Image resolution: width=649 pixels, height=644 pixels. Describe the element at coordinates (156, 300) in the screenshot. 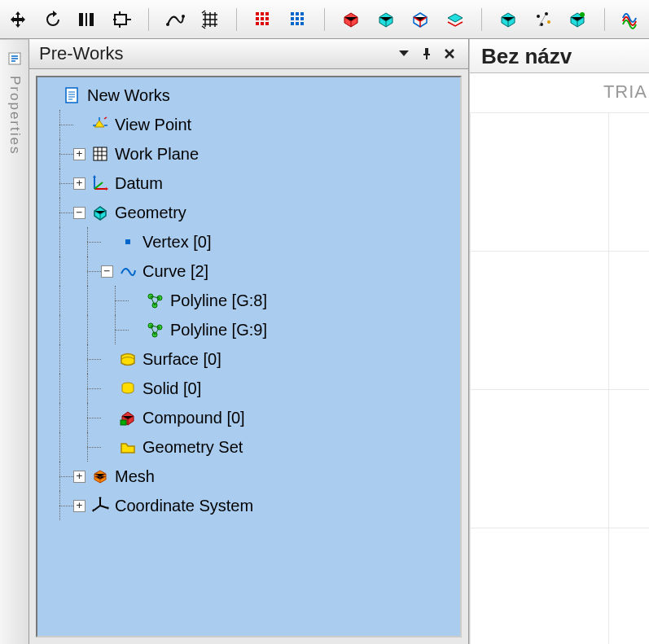

I see `polyline-icon` at that location.